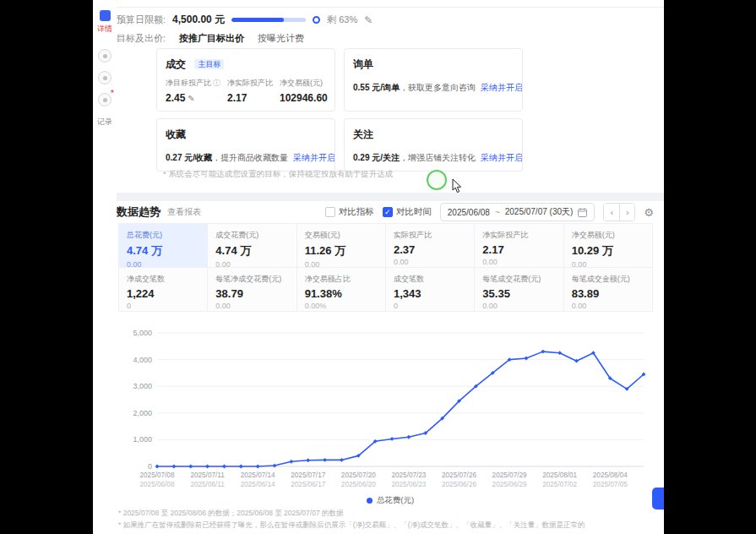 The width and height of the screenshot is (756, 534). What do you see at coordinates (469, 213) in the screenshot?
I see `date-start: 2025/06/08` at bounding box center [469, 213].